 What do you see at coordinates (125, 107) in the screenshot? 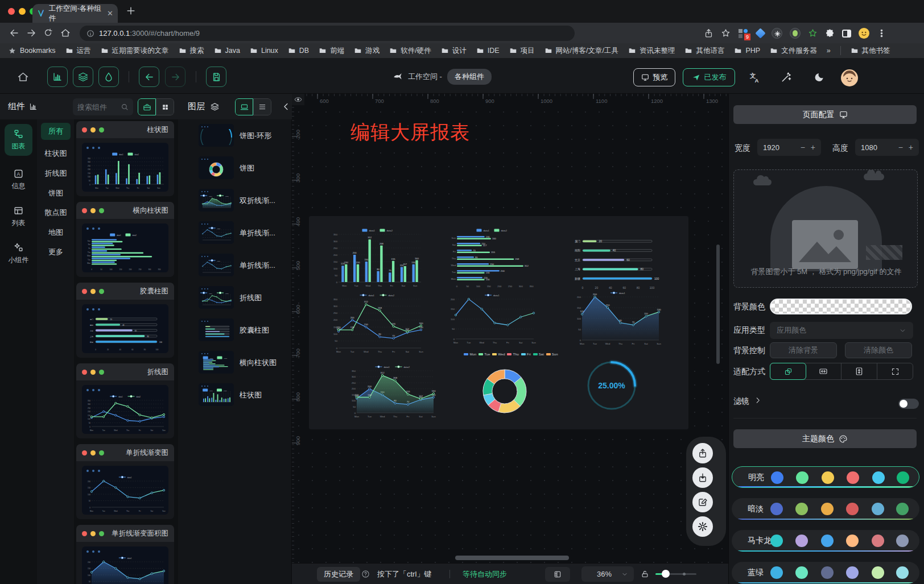
I see `search-icon` at bounding box center [125, 107].